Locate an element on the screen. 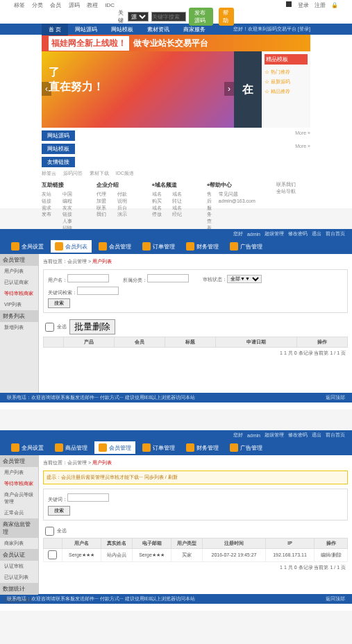  footer-col-header: +域名频道 is located at coordinates (169, 185).